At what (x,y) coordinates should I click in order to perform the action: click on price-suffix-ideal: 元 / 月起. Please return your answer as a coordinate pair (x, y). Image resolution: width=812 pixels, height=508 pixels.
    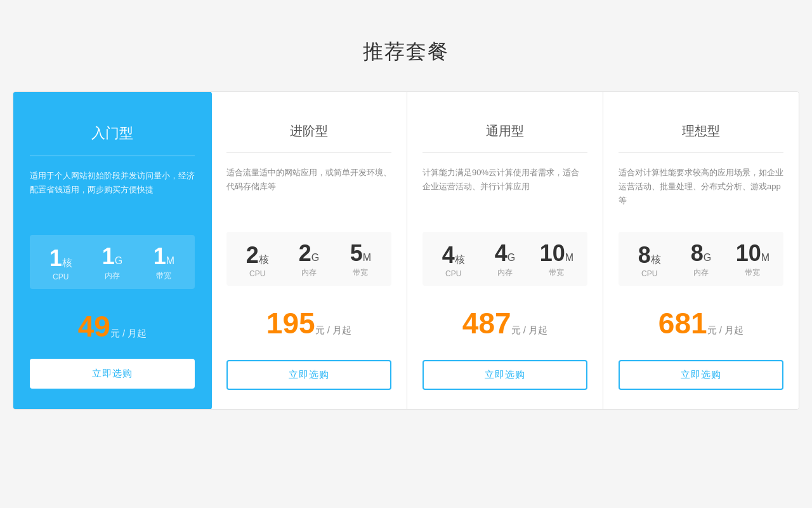
    Looking at the image, I should click on (726, 330).